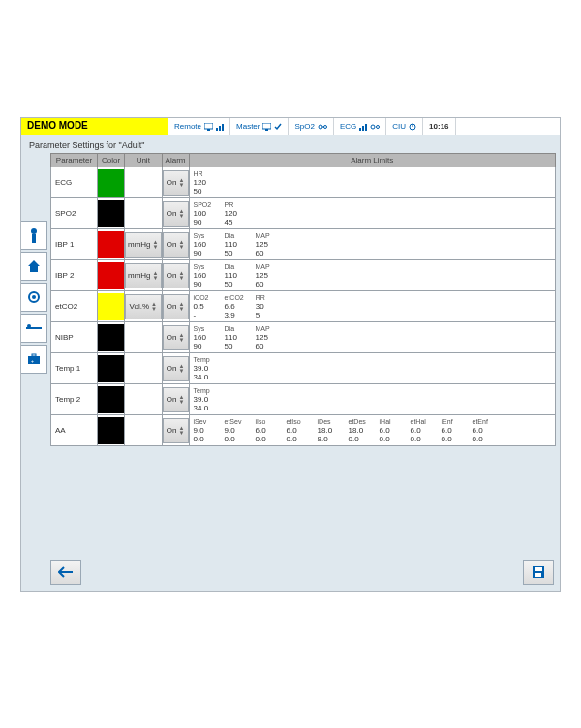 Image resolution: width=581 pixels, height=728 pixels. I want to click on alarm-limits-cell: SPO210090PR12045, so click(372, 214).